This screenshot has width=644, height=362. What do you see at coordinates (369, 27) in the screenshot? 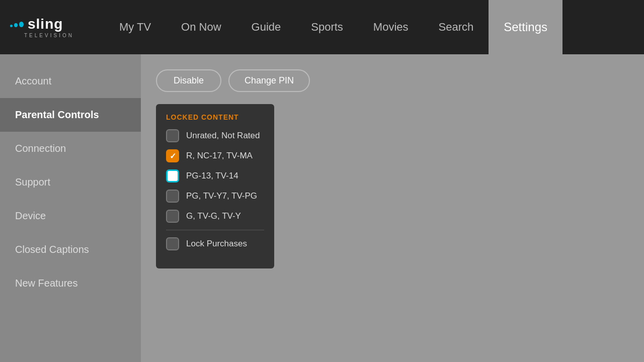
I see `nav-items: My TV On Now Guide Sports Movies Search …` at bounding box center [369, 27].